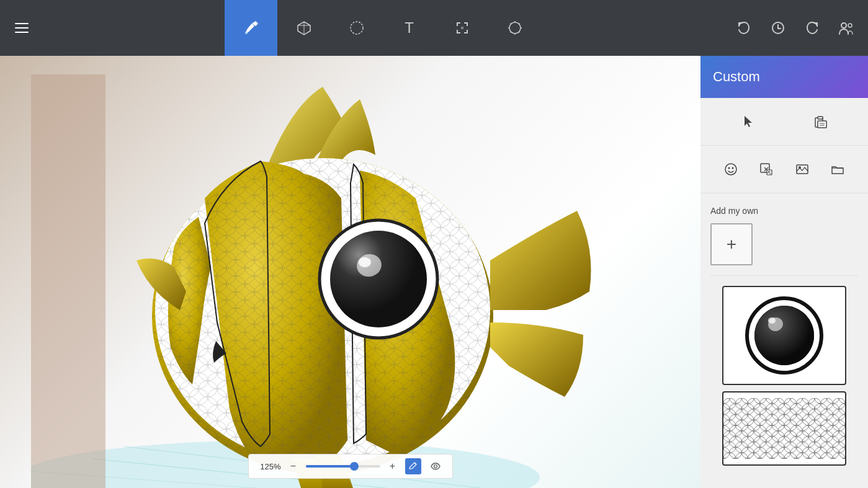  I want to click on zoom-slider-fill, so click(330, 466).